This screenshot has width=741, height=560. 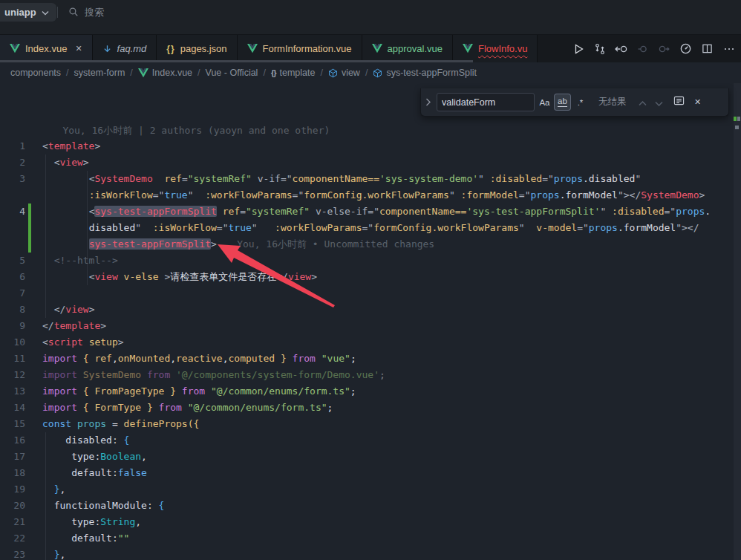 What do you see at coordinates (707, 49) in the screenshot?
I see `split-editor-icon` at bounding box center [707, 49].